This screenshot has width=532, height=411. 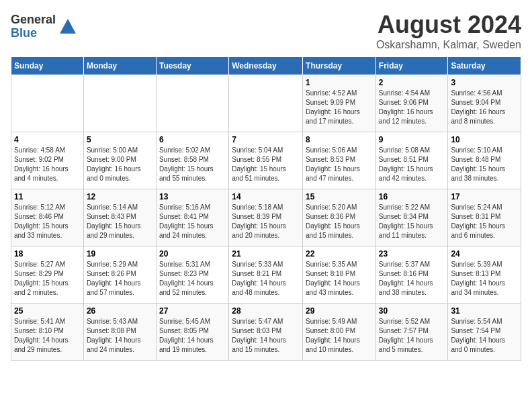 What do you see at coordinates (339, 254) in the screenshot?
I see `day-number: 22` at bounding box center [339, 254].